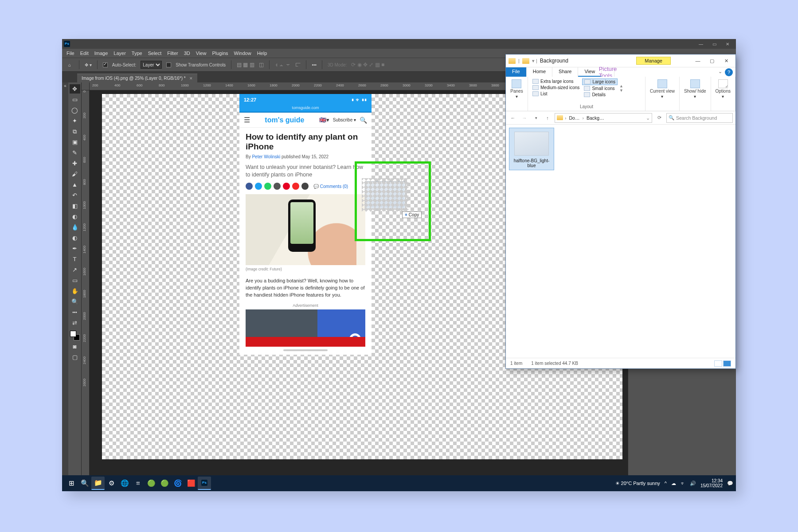 The height and width of the screenshot is (532, 798). Describe the element at coordinates (285, 120) in the screenshot. I see `site-logo: tom's guide` at that location.